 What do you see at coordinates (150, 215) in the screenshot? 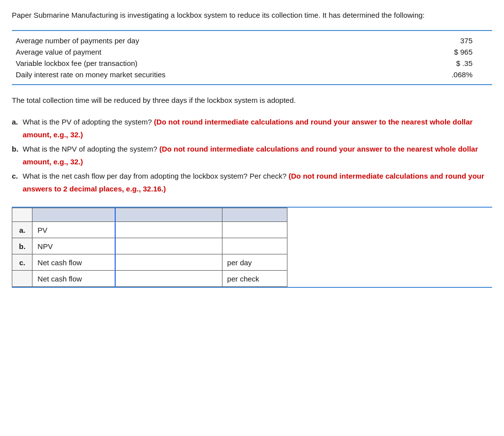
I see `answer-table-header` at bounding box center [150, 215].